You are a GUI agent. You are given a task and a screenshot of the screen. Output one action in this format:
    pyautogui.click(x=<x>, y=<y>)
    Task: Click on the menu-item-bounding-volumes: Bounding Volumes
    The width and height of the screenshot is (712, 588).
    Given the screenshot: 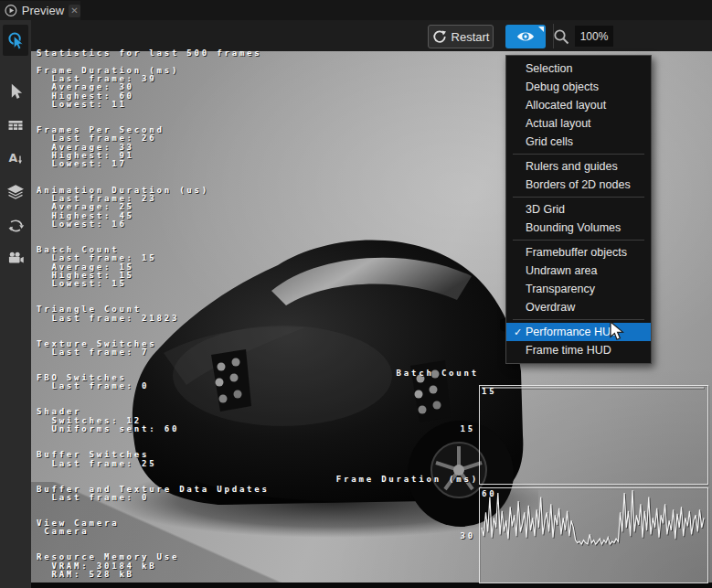 What is the action you would take?
    pyautogui.click(x=579, y=228)
    